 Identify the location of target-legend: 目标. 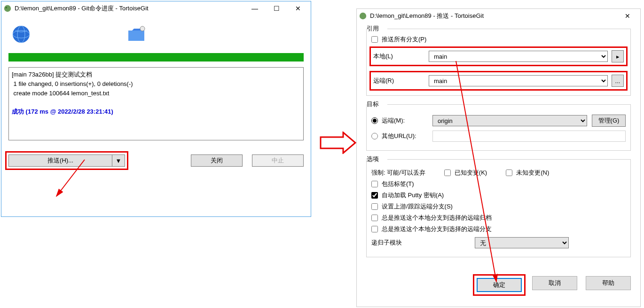
(374, 104).